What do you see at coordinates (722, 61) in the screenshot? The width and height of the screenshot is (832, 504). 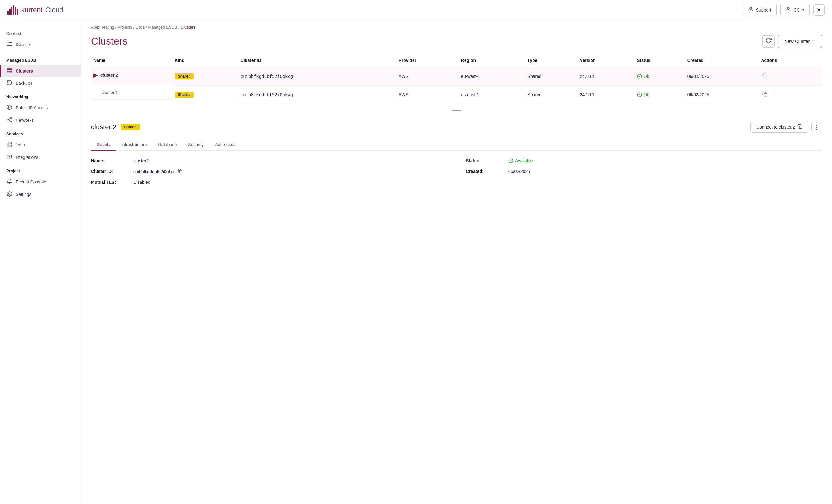 I see `col-created: Created` at bounding box center [722, 61].